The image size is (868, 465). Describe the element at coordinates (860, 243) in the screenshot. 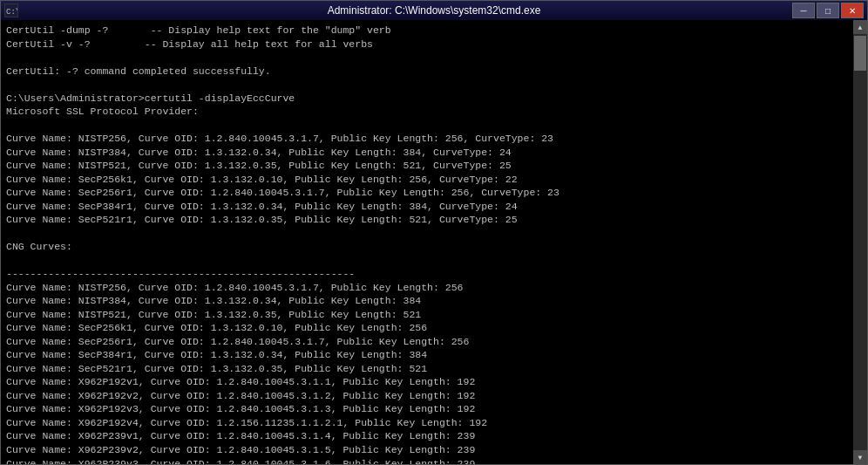

I see `scrollbar: ▲ ▼` at that location.